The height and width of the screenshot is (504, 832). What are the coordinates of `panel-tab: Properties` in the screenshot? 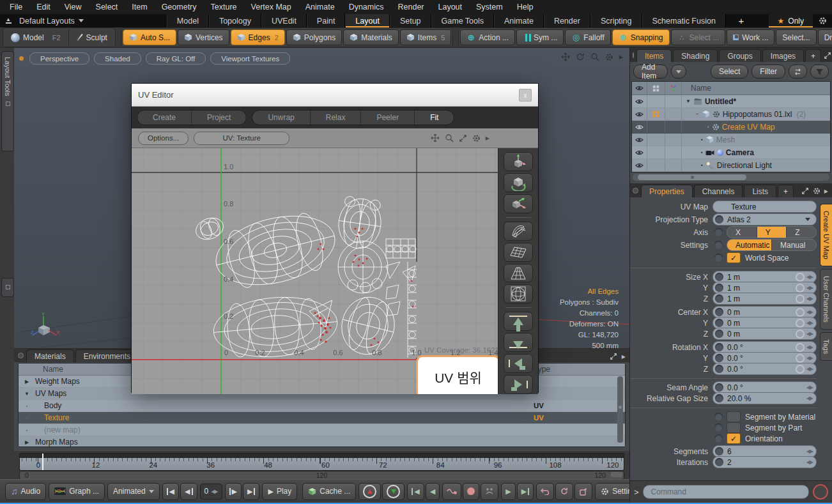 It's located at (667, 191).